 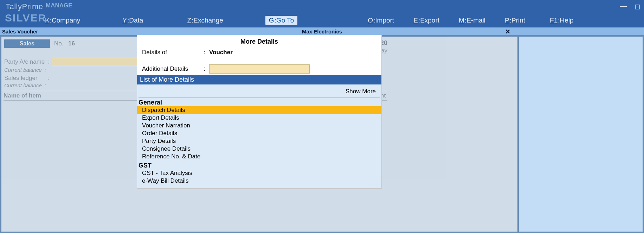 What do you see at coordinates (638, 6) in the screenshot?
I see `maximize-icon: ◻` at bounding box center [638, 6].